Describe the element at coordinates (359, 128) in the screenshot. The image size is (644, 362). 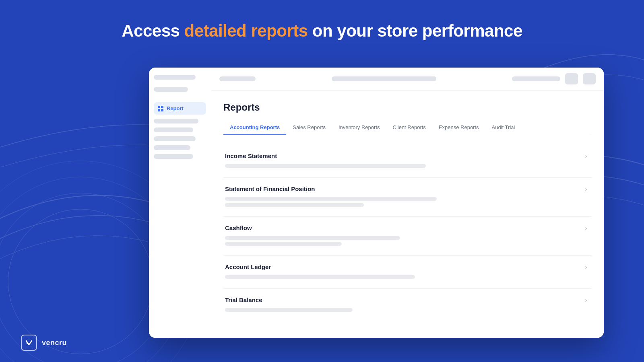
I see `tab-inventory-reports: Inventory Reports` at that location.